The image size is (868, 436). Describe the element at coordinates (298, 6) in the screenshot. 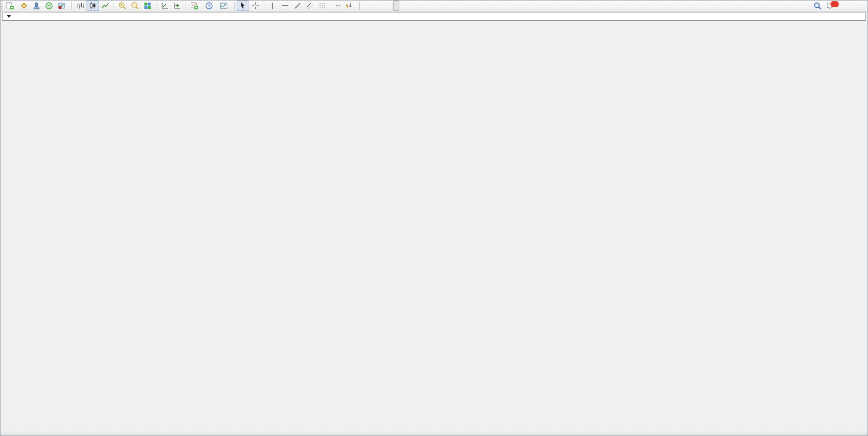

I see `trendline-button` at that location.